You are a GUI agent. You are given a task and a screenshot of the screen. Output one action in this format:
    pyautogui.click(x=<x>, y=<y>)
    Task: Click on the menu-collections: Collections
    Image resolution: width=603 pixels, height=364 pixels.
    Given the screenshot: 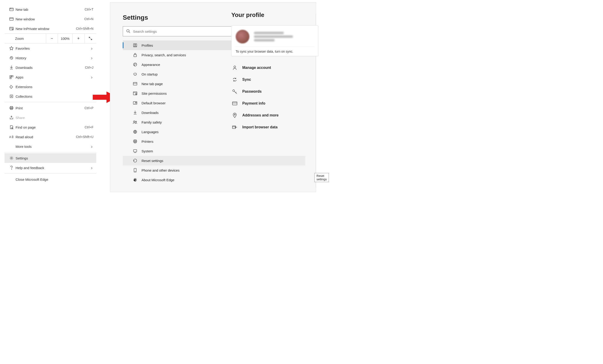 What is the action you would take?
    pyautogui.click(x=50, y=96)
    